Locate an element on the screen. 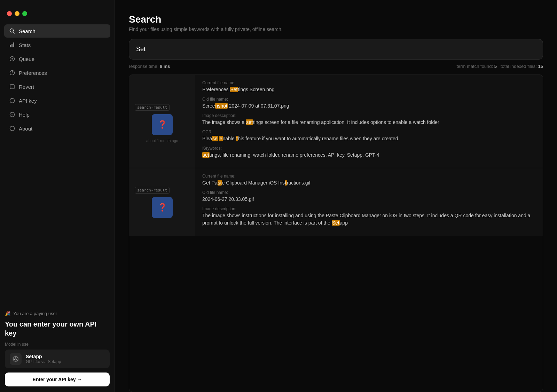 This screenshot has height=392, width=557. sidebar-bottom: 🎉 You are a paying user You can enter yo… is located at coordinates (57, 348).